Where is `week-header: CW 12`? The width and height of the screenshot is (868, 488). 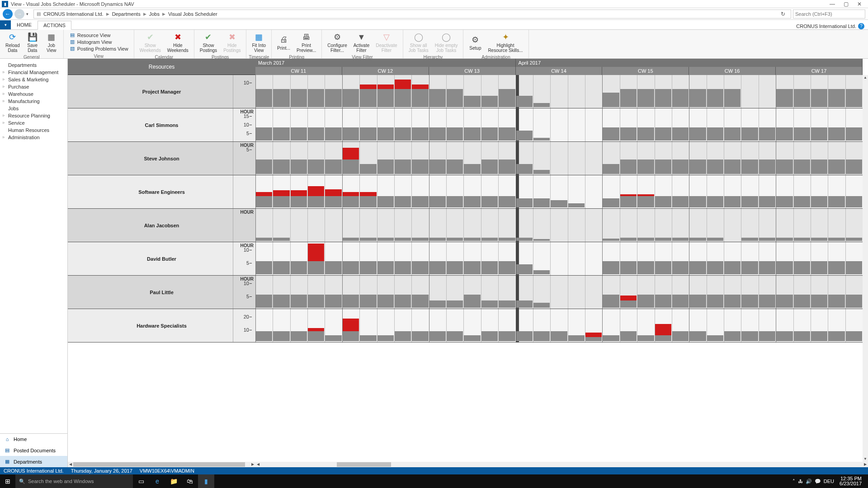 week-header: CW 12 is located at coordinates (386, 71).